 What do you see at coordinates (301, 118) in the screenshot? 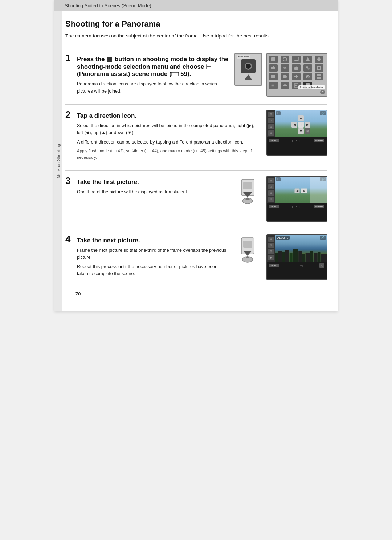
I see `arrow-up: ▲` at bounding box center [301, 118].